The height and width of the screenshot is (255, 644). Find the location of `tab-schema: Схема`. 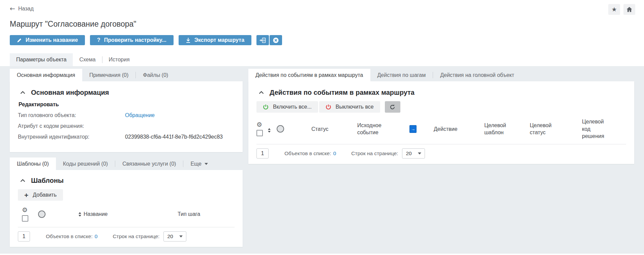

tab-schema: Схема is located at coordinates (87, 60).